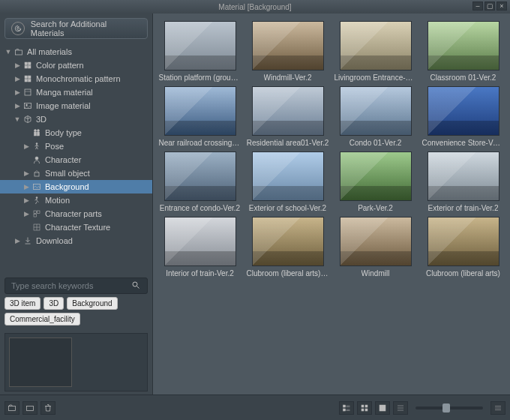  I want to click on tree-node-color-pattern: ▶Color pattern, so click(76, 65).